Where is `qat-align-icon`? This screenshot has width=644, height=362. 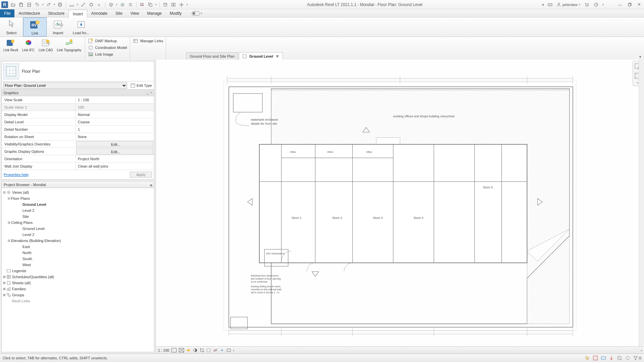
qat-align-icon is located at coordinates (83, 5).